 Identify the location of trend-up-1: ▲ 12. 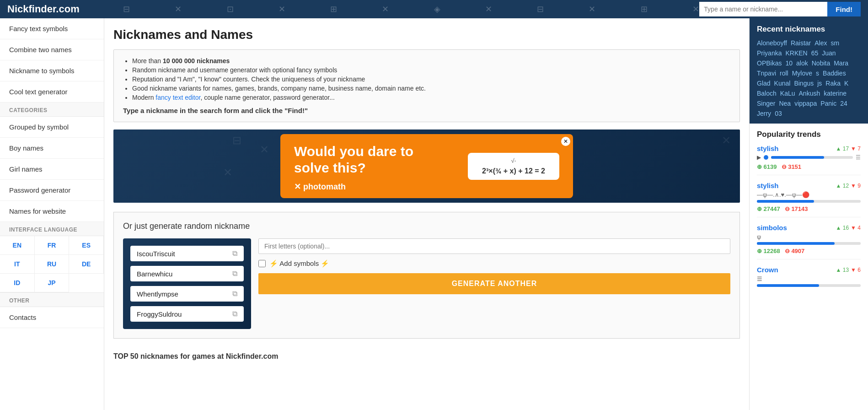
(842, 186).